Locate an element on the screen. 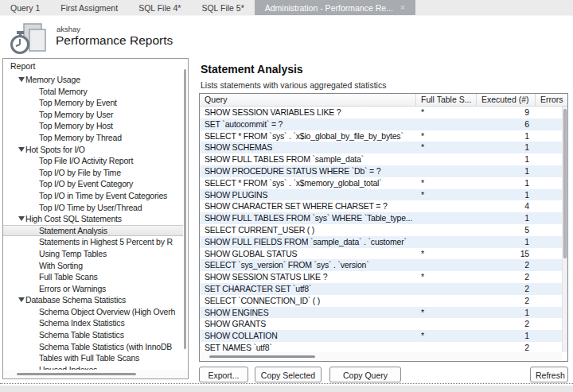 The height and width of the screenshot is (392, 573). tree-section-high-cost-sql-statements: High Cost SQL Statements is located at coordinates (93, 219).